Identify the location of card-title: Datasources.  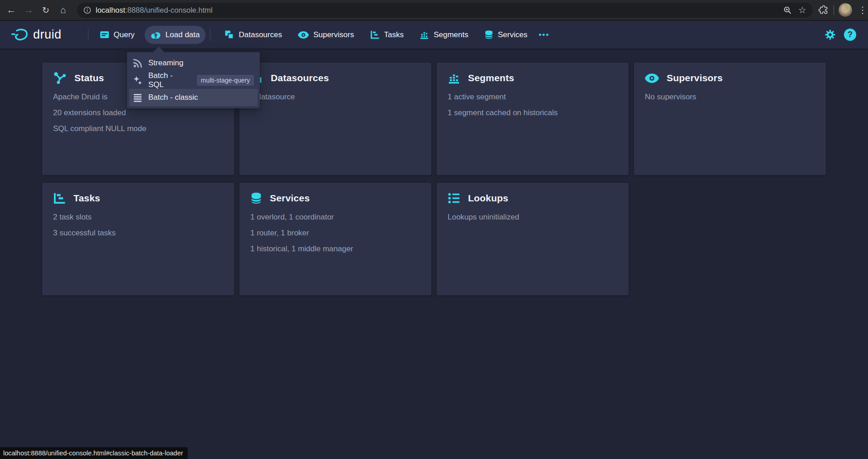
(300, 78).